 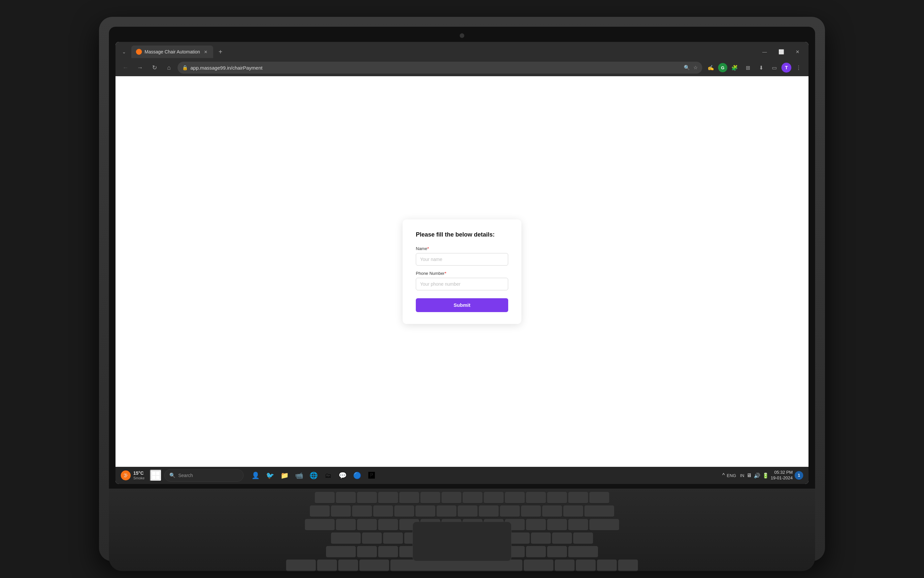 I want to click on clock-date: 19-01-2024, so click(x=782, y=478).